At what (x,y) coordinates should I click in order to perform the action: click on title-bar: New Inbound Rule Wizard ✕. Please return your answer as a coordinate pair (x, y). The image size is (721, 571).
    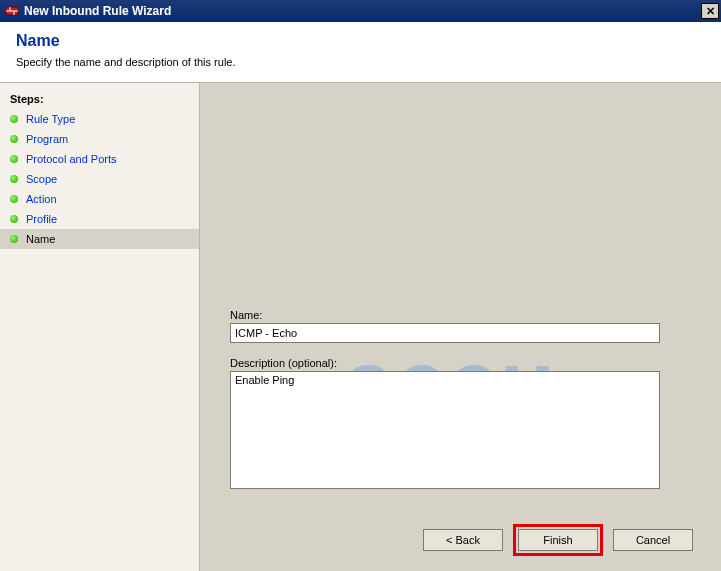
    Looking at the image, I should click on (360, 11).